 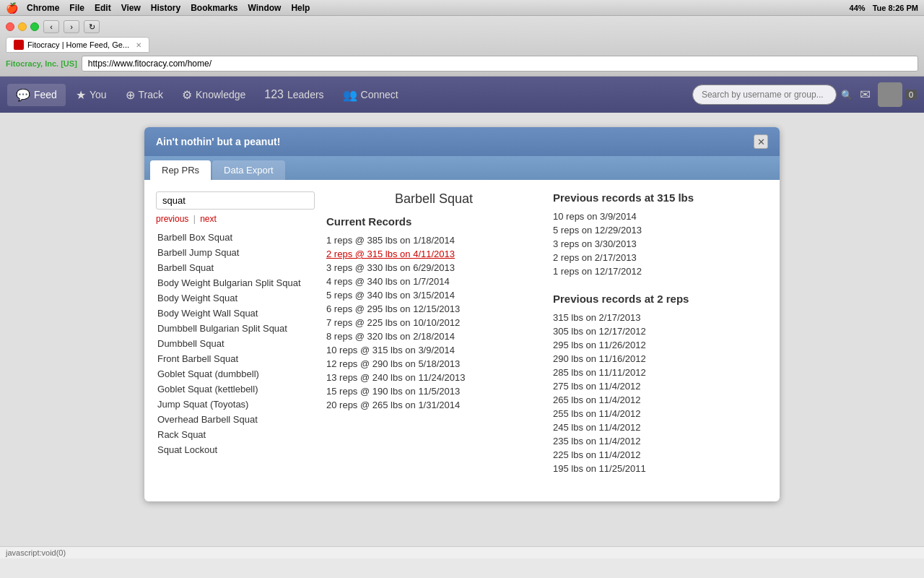 What do you see at coordinates (661, 341) in the screenshot?
I see `previous-records-section: Previous records at 315 lbs 10 reps on 3…` at bounding box center [661, 341].